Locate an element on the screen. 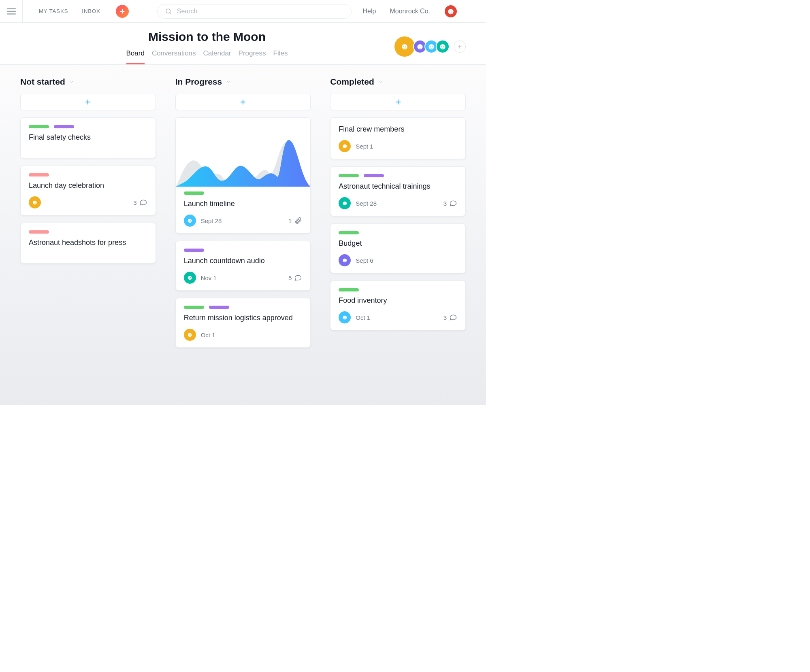  card-title: Return mission logistics approved is located at coordinates (243, 318).